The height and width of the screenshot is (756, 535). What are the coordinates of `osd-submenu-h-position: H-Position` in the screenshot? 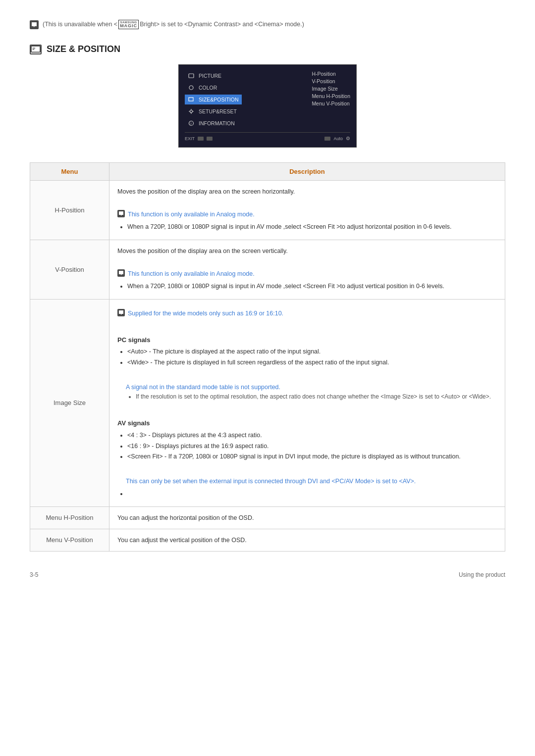 It's located at (331, 74).